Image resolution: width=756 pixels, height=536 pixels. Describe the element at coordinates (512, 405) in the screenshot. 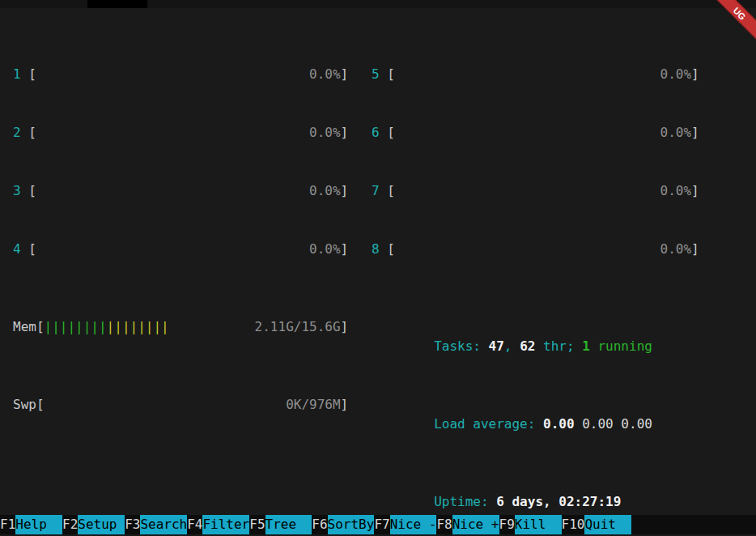

I see `load-average: Load average: 0.00 0.00 0.00` at that location.